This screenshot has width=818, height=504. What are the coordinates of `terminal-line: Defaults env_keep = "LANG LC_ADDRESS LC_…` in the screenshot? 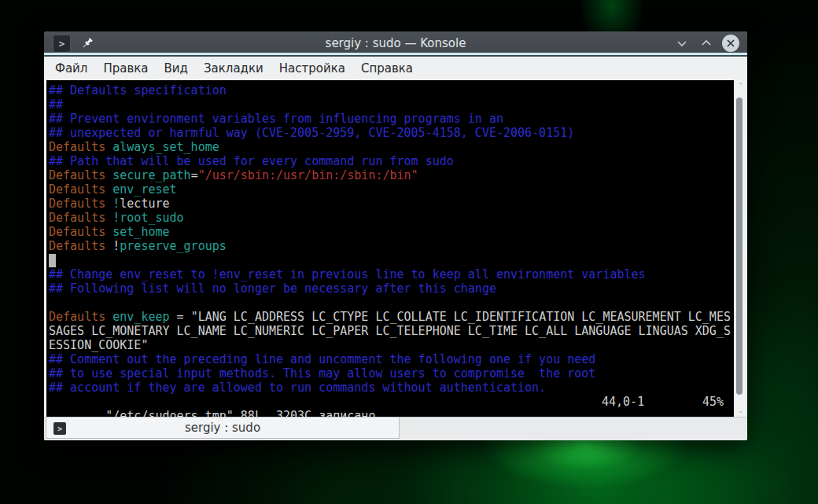 It's located at (392, 317).